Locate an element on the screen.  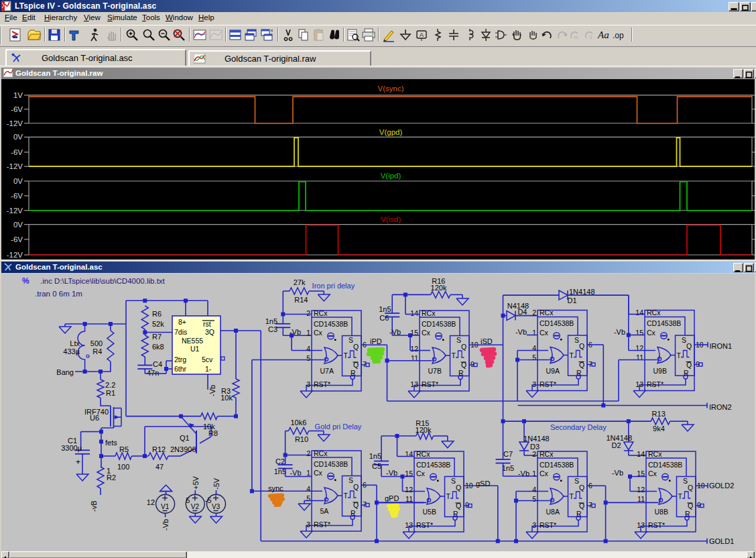
svg-text: 1 is located at coordinates (534, 473).